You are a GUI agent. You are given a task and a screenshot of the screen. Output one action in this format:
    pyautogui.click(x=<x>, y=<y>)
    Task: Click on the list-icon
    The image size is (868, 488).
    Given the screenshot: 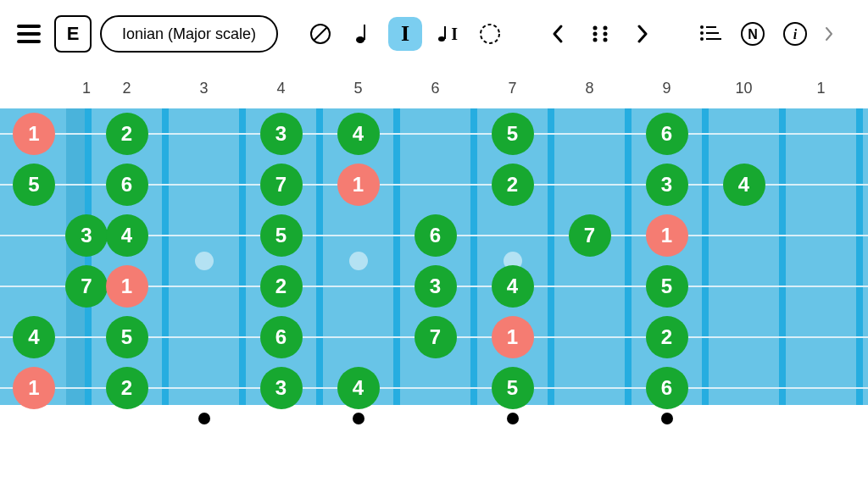 What is the action you would take?
    pyautogui.click(x=710, y=34)
    